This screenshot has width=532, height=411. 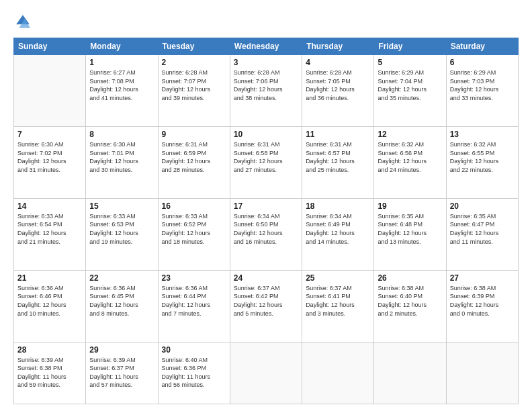 I want to click on calendar-cell: 4Sunrise: 6:28 AM Sunset: 7:05 PM Daylig…, so click(x=339, y=91).